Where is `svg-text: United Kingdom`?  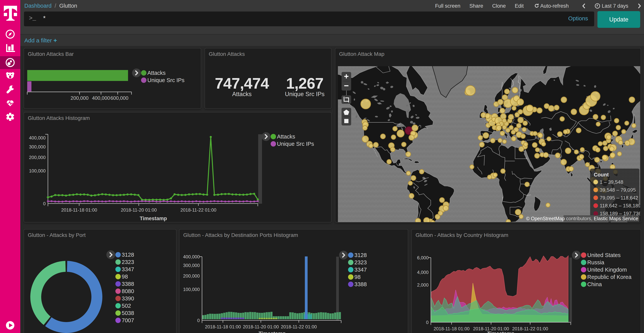 svg-text: United Kingdom is located at coordinates (607, 270).